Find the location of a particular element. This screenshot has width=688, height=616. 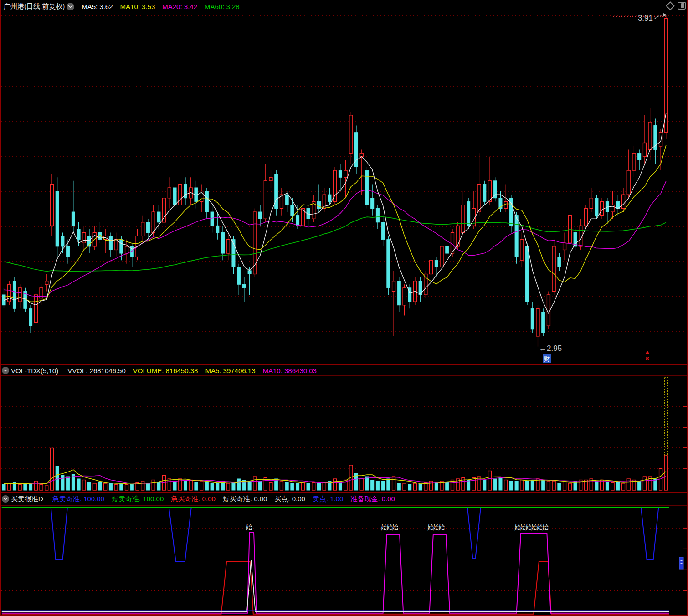

high-price-label: 3.91 is located at coordinates (645, 18).